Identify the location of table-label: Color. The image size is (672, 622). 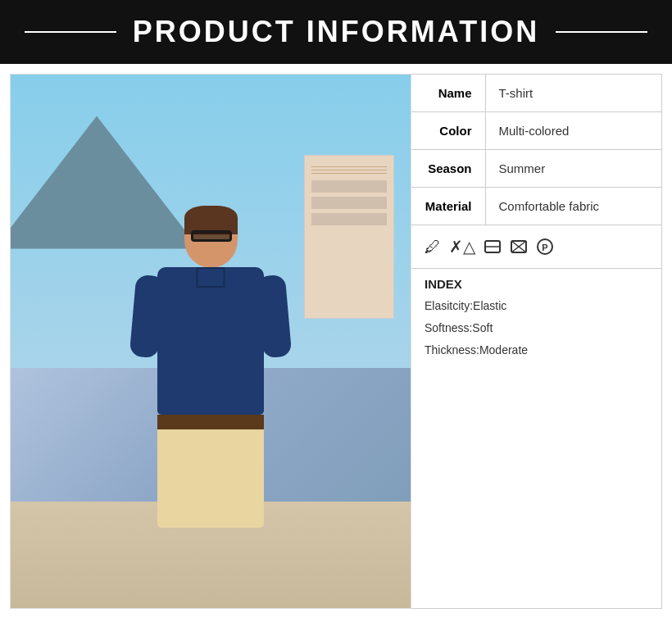
(448, 131).